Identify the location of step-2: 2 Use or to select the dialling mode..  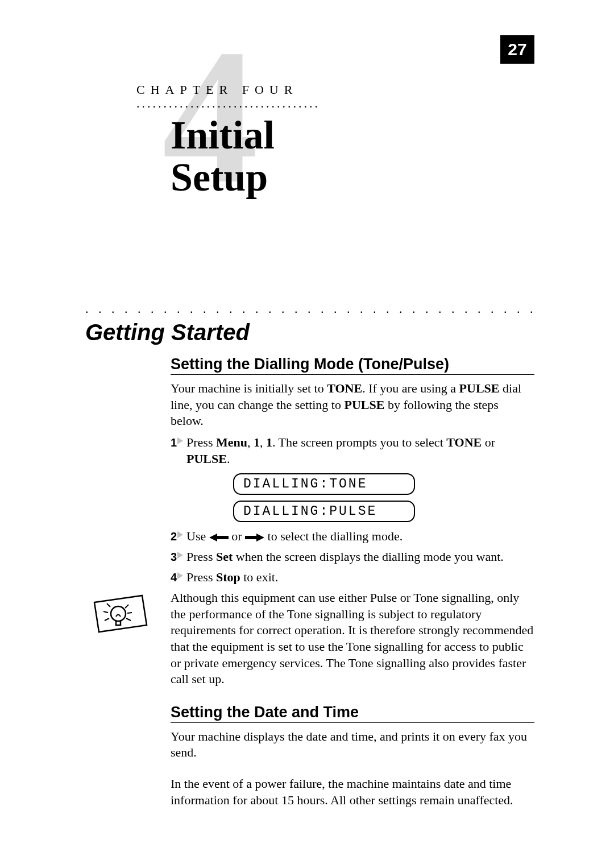
(352, 536).